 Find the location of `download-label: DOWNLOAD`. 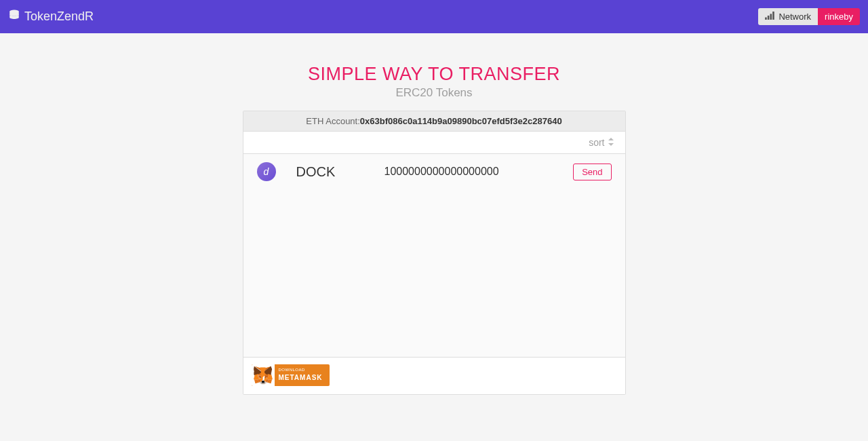

download-label: DOWNLOAD is located at coordinates (301, 370).